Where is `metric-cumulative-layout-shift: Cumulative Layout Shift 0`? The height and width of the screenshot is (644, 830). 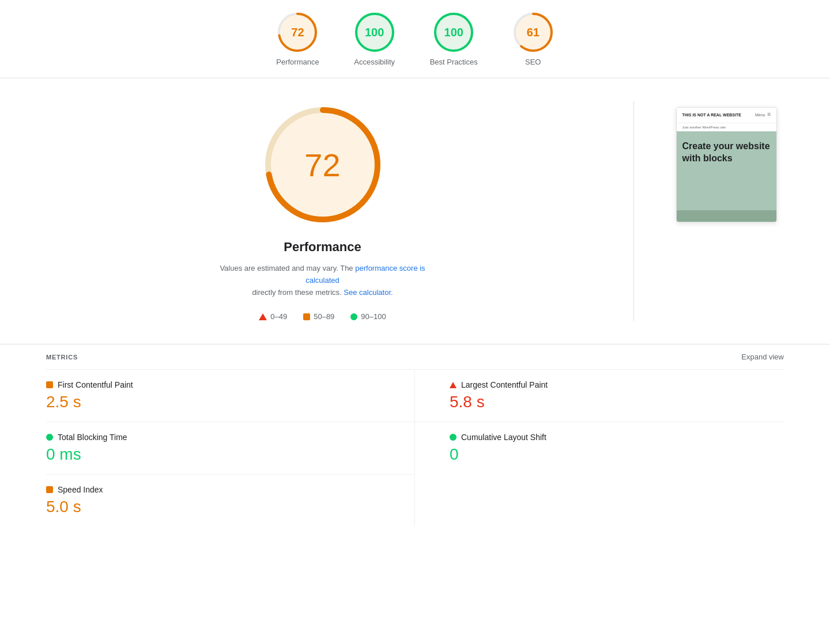
metric-cumulative-layout-shift: Cumulative Layout Shift 0 is located at coordinates (599, 448).